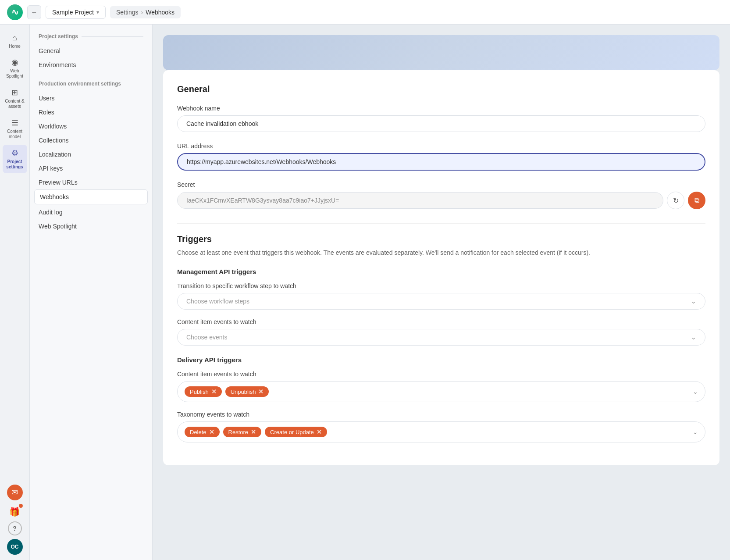  I want to click on sidebar-item-workflows: Workflows, so click(91, 126).